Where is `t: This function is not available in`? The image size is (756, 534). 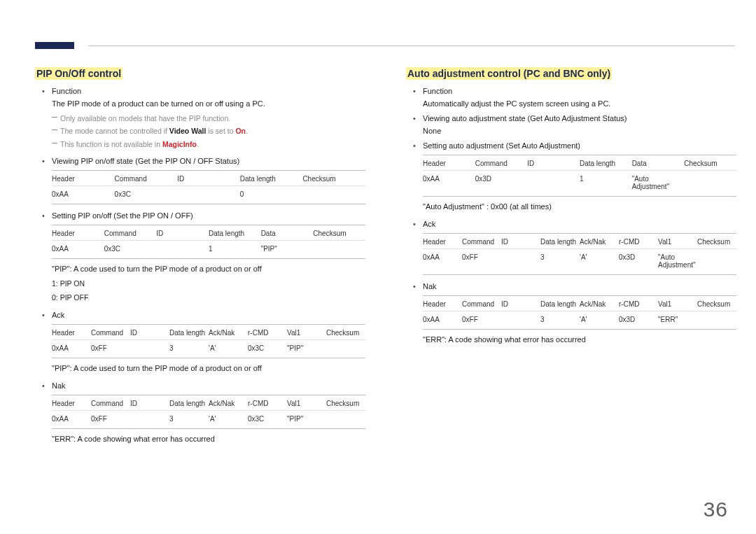 t: This function is not available in is located at coordinates (111, 144).